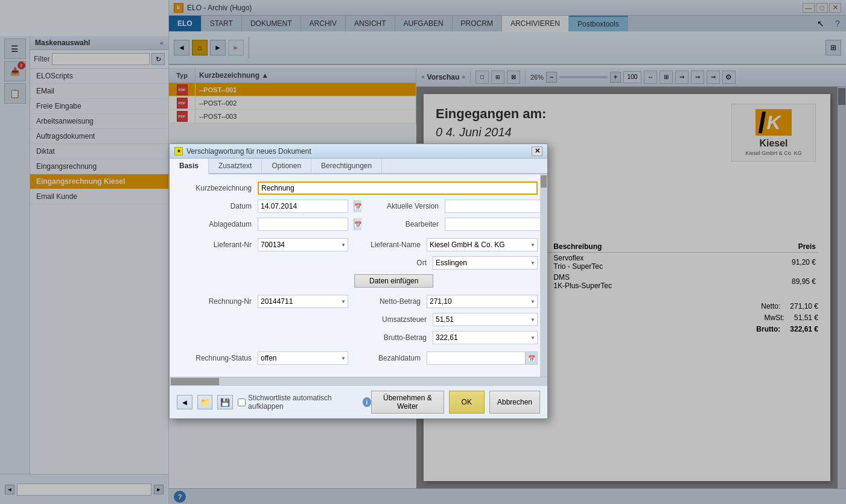 This screenshot has width=846, height=504. What do you see at coordinates (306, 224) in the screenshot?
I see `ablagedatum-input` at bounding box center [306, 224].